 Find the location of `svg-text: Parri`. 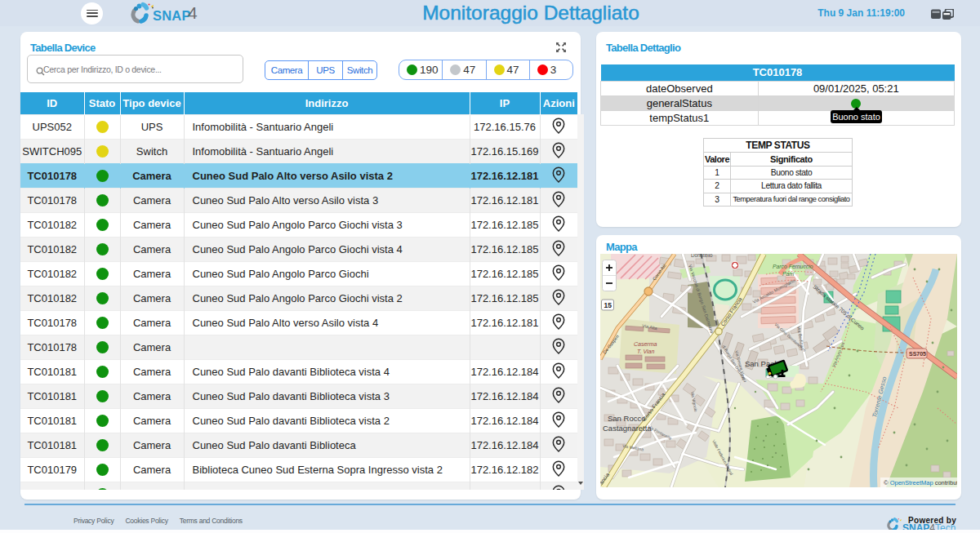

svg-text: Parri is located at coordinates (789, 274).